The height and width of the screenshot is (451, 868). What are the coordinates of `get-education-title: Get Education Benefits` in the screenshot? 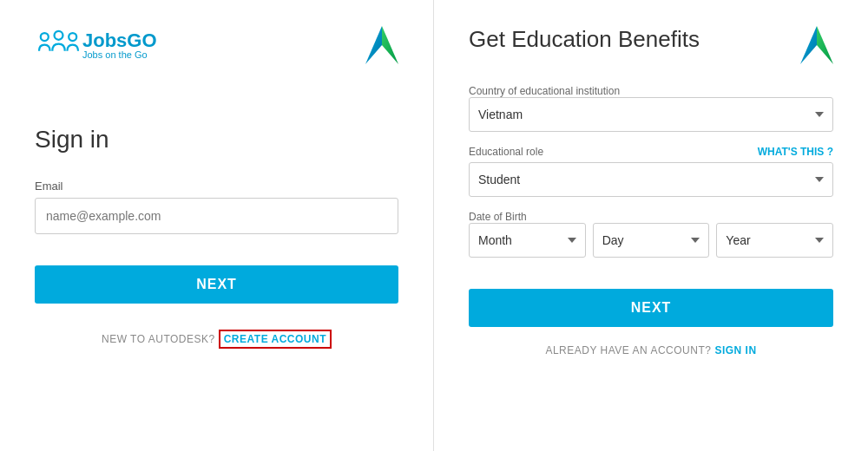 It's located at (584, 40).